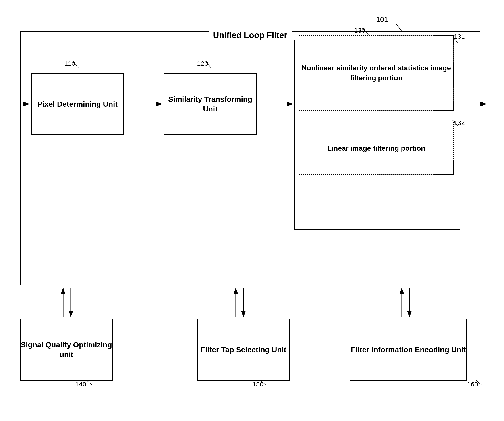 The height and width of the screenshot is (421, 504). What do you see at coordinates (408, 350) in the screenshot?
I see `filter-info-encoding-box: Filter information Encoding Unit` at bounding box center [408, 350].